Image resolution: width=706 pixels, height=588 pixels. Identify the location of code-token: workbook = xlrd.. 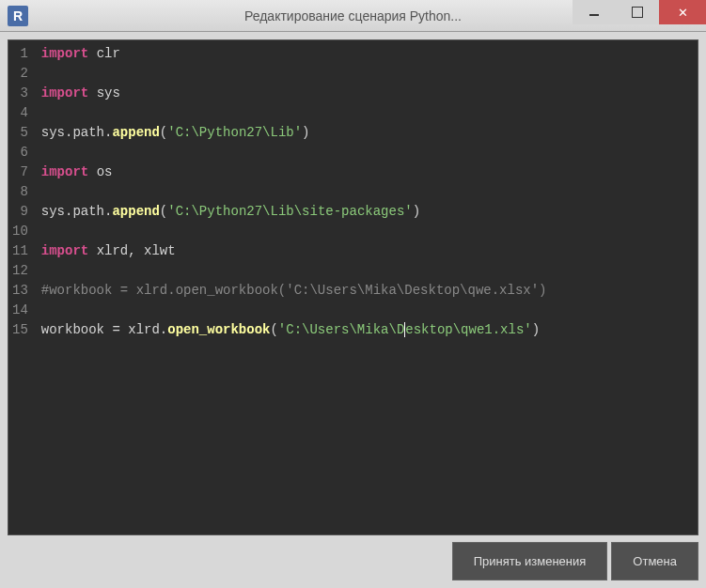
(104, 330).